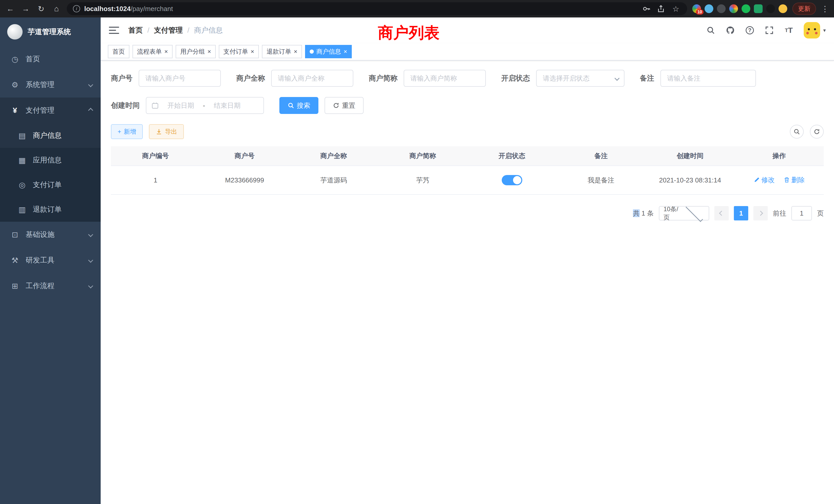 This screenshot has width=834, height=504. What do you see at coordinates (169, 30) in the screenshot?
I see `breadcrumb-payment: 支付管理` at bounding box center [169, 30].